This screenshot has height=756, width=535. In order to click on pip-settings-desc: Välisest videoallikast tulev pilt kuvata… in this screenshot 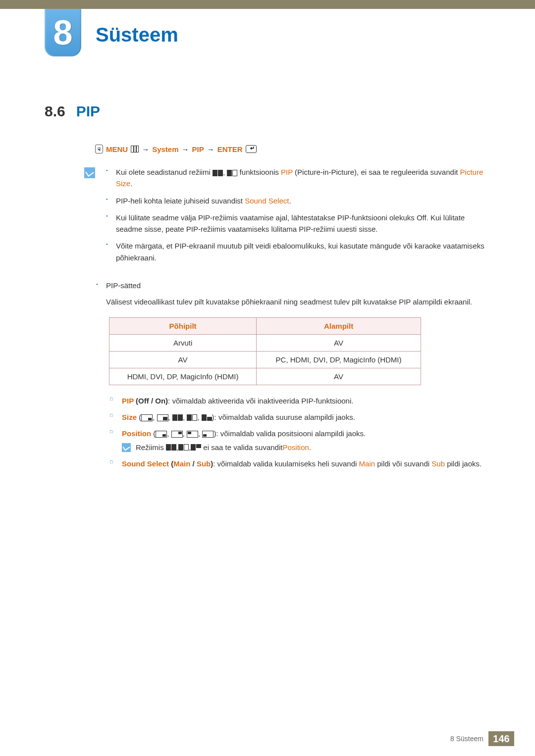, I will do `click(298, 302)`.